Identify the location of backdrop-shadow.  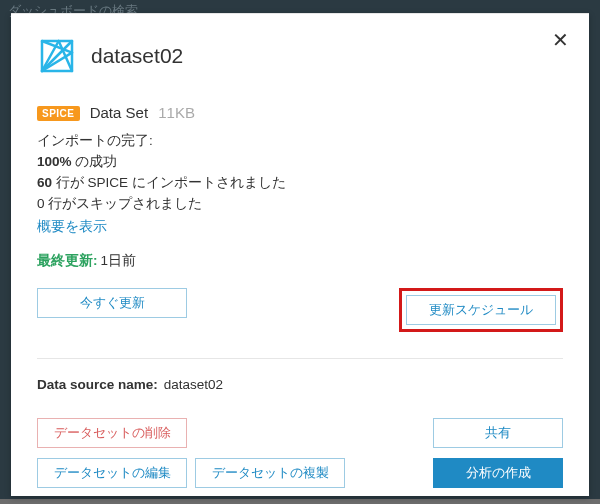
(300, 502).